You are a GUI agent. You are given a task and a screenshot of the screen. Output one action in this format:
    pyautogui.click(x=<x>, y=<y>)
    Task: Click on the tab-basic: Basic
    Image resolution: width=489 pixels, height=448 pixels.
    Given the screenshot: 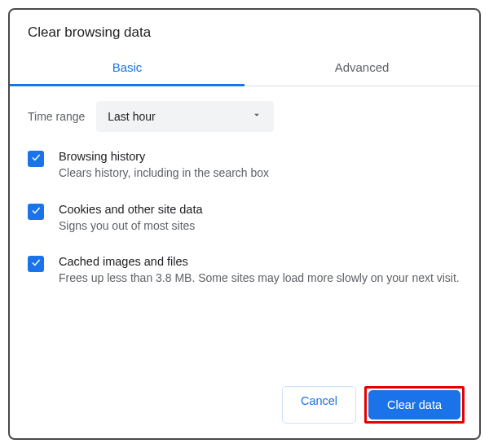 What is the action you would take?
    pyautogui.click(x=127, y=68)
    